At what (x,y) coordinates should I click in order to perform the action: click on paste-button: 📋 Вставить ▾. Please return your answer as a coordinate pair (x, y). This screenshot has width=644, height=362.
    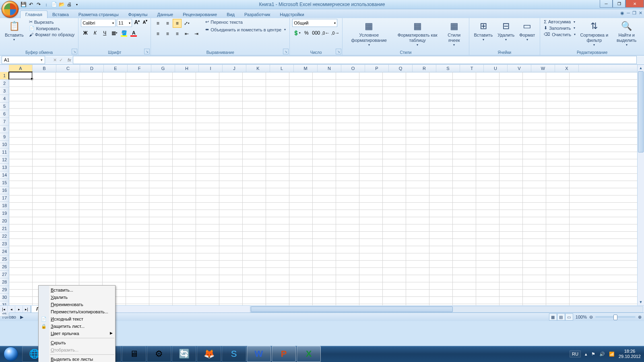
    Looking at the image, I should click on (14, 31).